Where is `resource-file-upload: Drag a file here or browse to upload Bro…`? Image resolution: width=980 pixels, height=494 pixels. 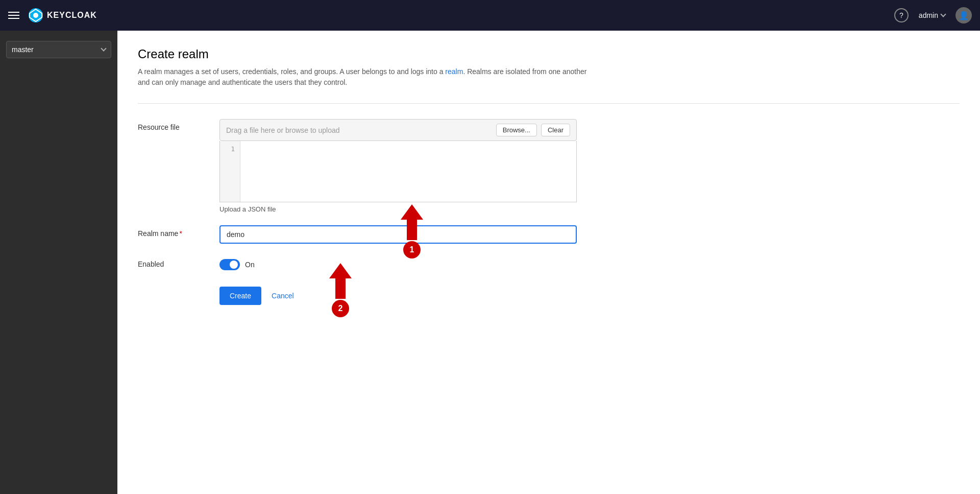
resource-file-upload: Drag a file here or browse to upload Bro… is located at coordinates (398, 130).